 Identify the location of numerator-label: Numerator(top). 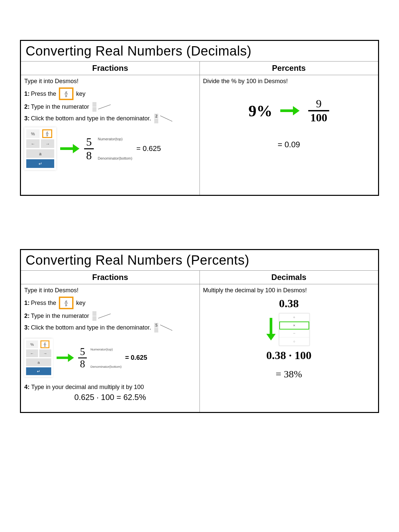
(115, 139).